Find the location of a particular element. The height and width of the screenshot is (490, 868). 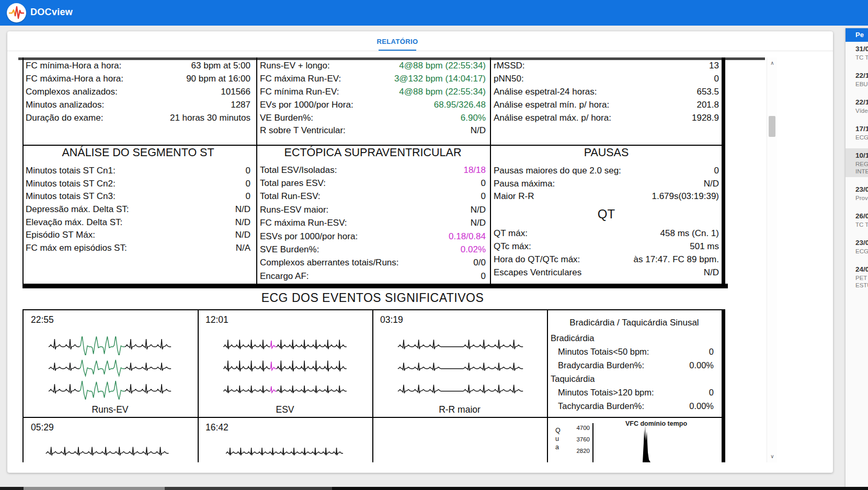

report-row: Análise espetral máx. p/ hora:1928.9 is located at coordinates (607, 118).